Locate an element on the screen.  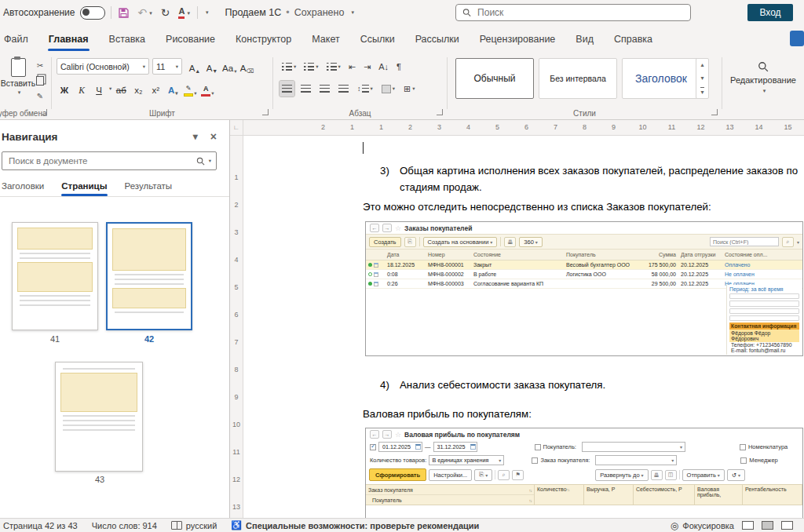
profit-table-header: Заказ покупателя Покупатель Количество В… is located at coordinates (584, 494).